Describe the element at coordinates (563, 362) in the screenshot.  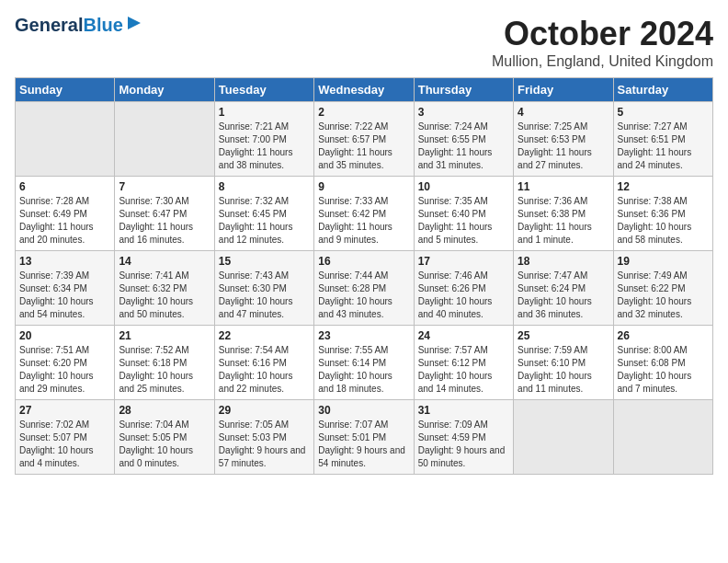
I see `calendar-cell: 25Sunrise: 7:59 AMSunset: 6:10 PMDayligh…` at that location.